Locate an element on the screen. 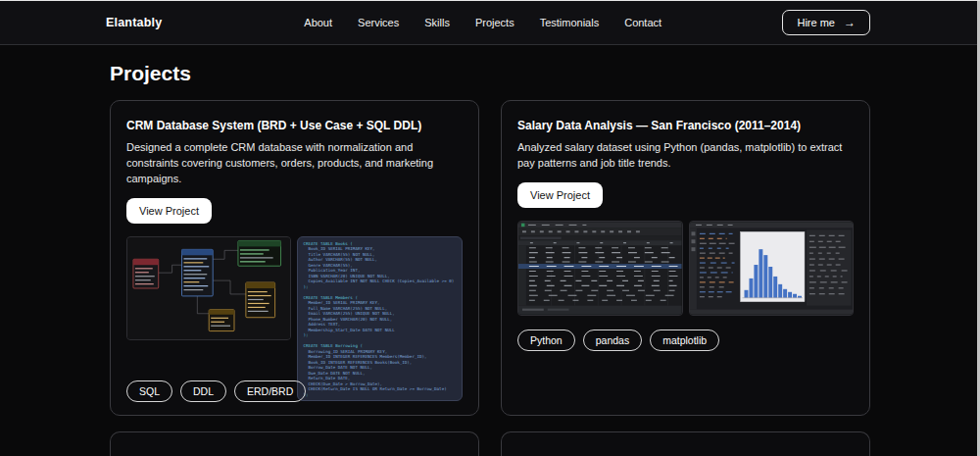 This screenshot has width=980, height=456. nav-link: Skills is located at coordinates (437, 23).